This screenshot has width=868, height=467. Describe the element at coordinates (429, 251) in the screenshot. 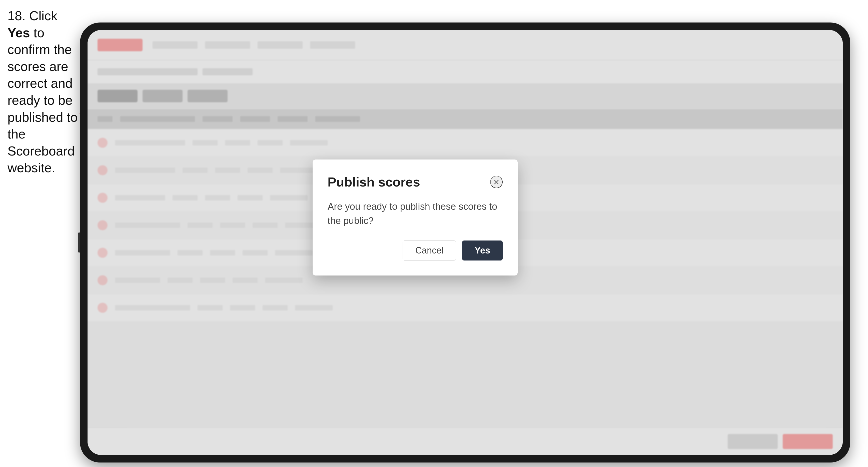

I see `cancel-button: Cancel` at that location.